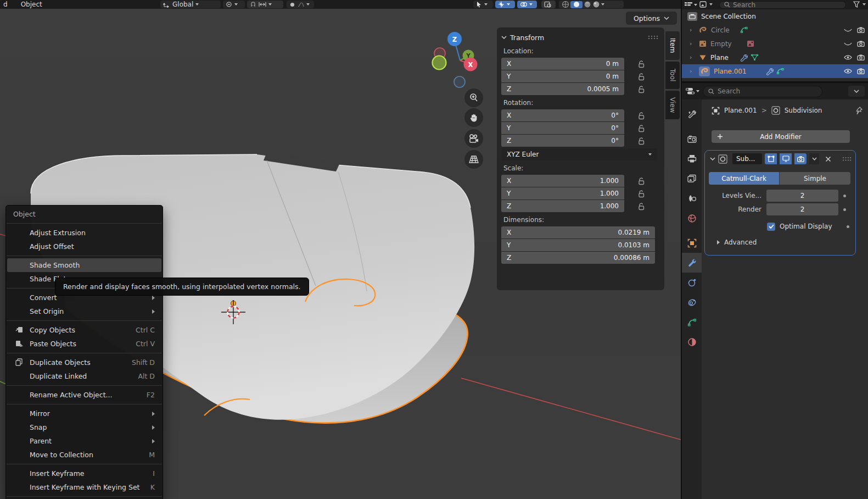 This screenshot has width=868, height=499. Describe the element at coordinates (85, 395) in the screenshot. I see `menu-item-rename-active-object: Rename Active Object...F2` at that location.